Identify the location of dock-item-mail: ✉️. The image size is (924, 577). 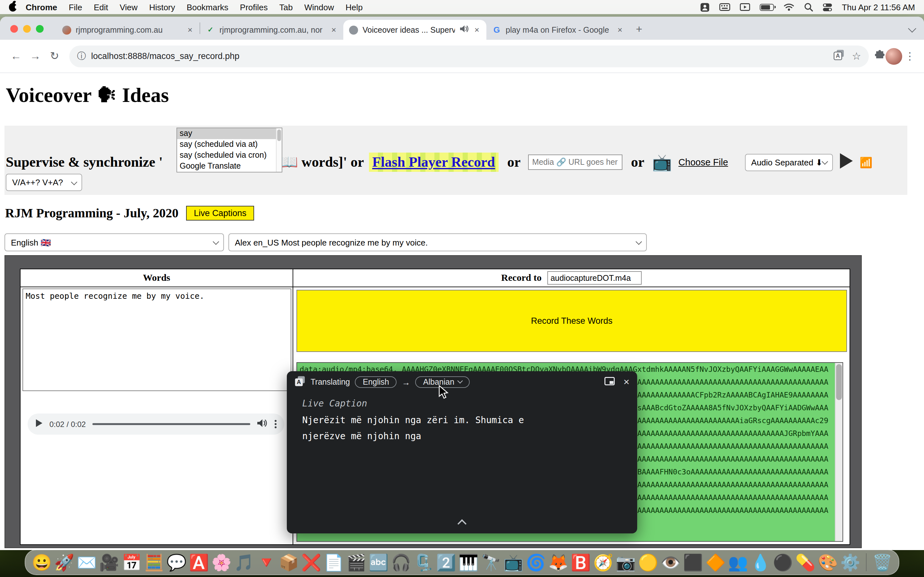
(87, 562).